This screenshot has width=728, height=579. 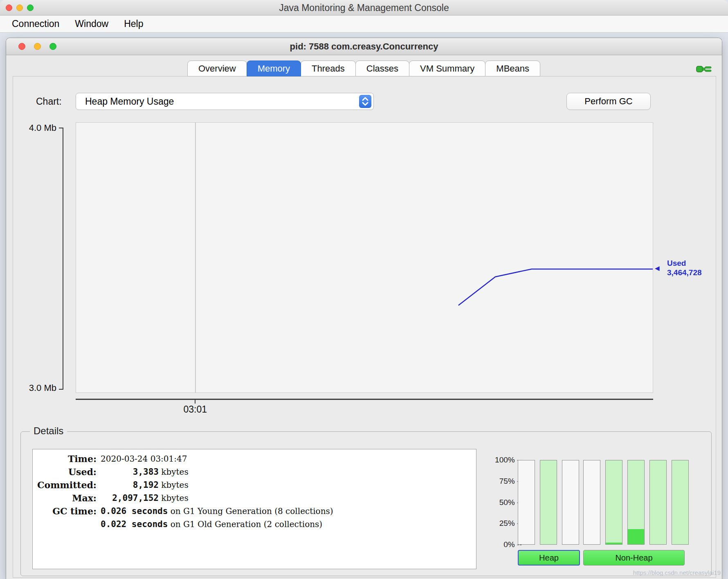 I want to click on details-row-value: 2,097,152 kbytes, so click(x=217, y=498).